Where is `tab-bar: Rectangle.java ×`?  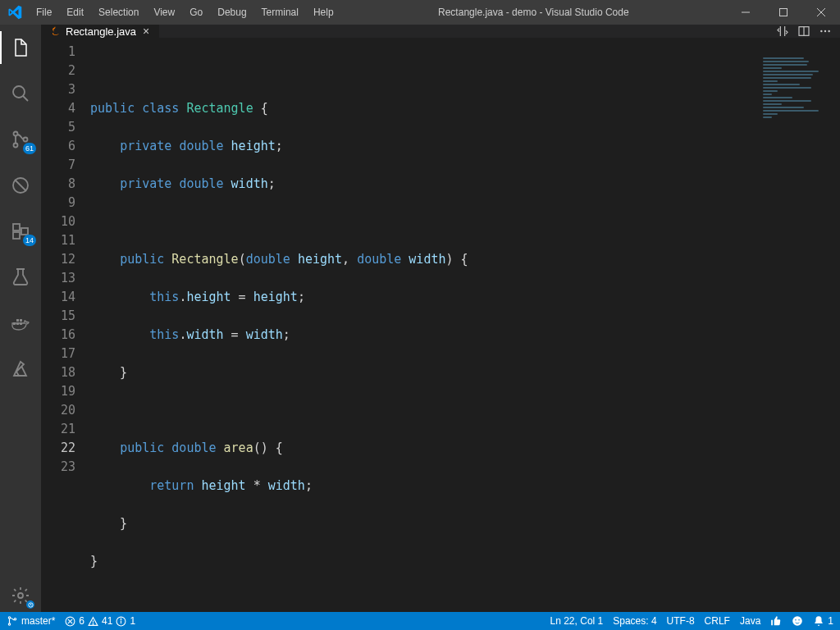
tab-bar: Rectangle.java × is located at coordinates (441, 31).